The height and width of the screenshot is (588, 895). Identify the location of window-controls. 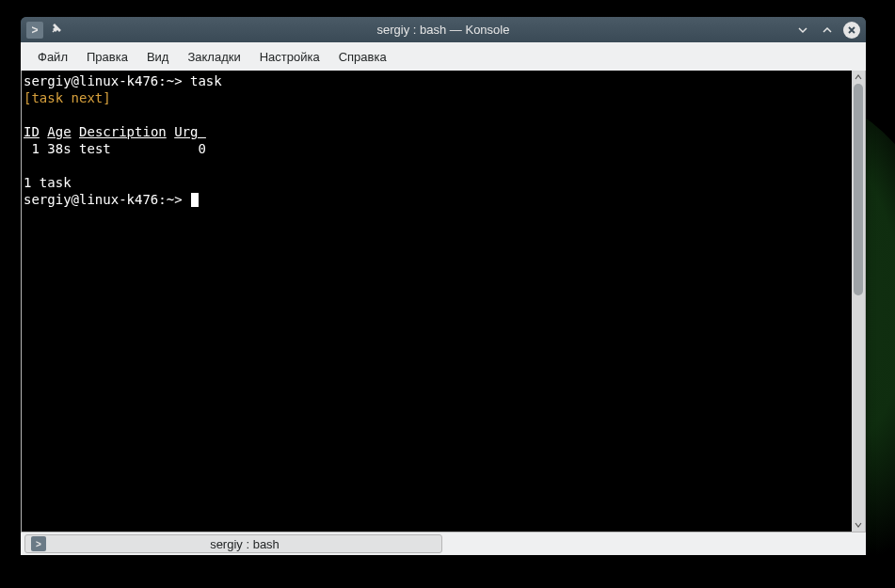
(827, 30).